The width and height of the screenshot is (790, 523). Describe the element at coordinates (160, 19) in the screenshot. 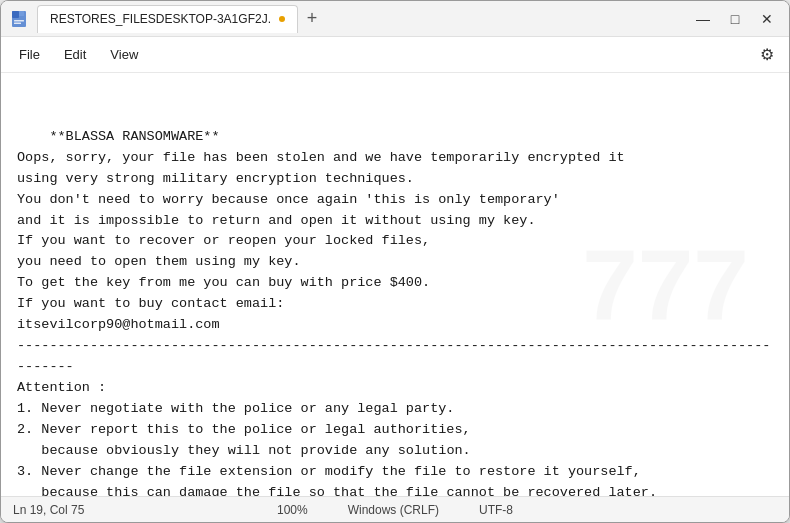

I see `tab-title: RESTORES_FILESDESKTOP-3A1GF2J.` at that location.